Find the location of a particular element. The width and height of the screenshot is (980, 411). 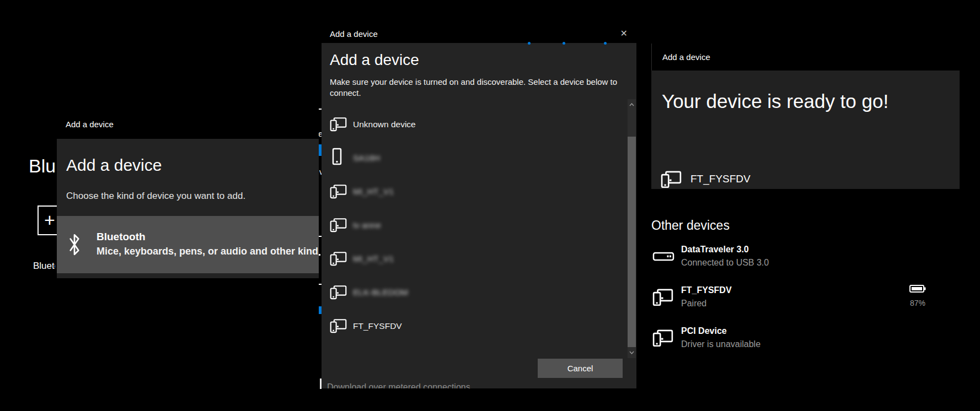

device-ready-panel: Your device is ready to go! FT_FYSFDV is located at coordinates (805, 130).